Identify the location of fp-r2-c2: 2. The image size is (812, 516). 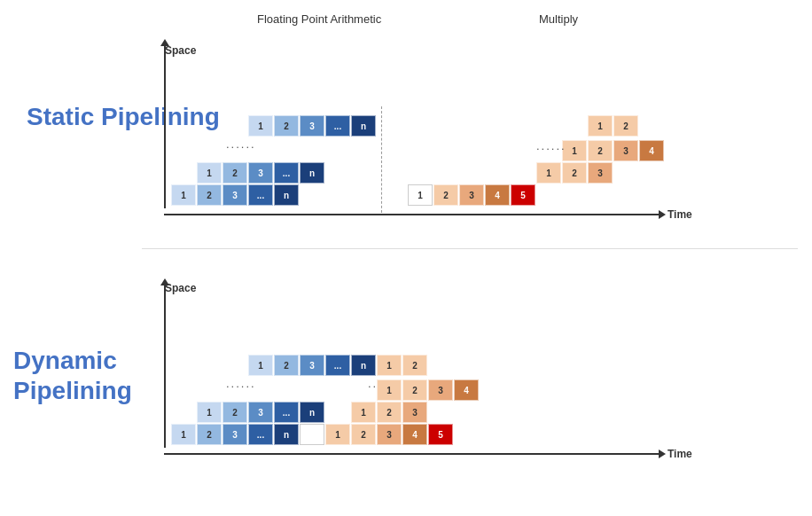
(235, 173).